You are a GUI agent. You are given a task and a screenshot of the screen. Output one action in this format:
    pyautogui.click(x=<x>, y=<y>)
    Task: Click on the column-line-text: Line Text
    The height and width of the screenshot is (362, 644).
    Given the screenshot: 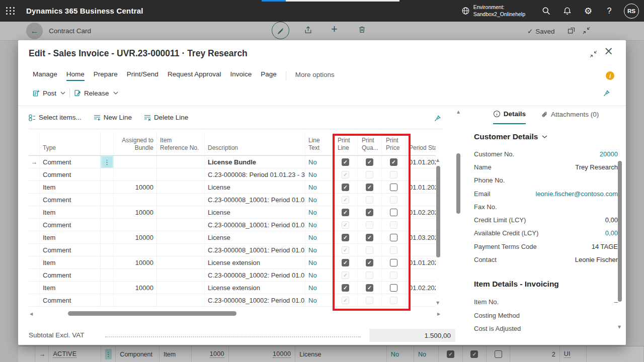 What is the action you would take?
    pyautogui.click(x=319, y=144)
    